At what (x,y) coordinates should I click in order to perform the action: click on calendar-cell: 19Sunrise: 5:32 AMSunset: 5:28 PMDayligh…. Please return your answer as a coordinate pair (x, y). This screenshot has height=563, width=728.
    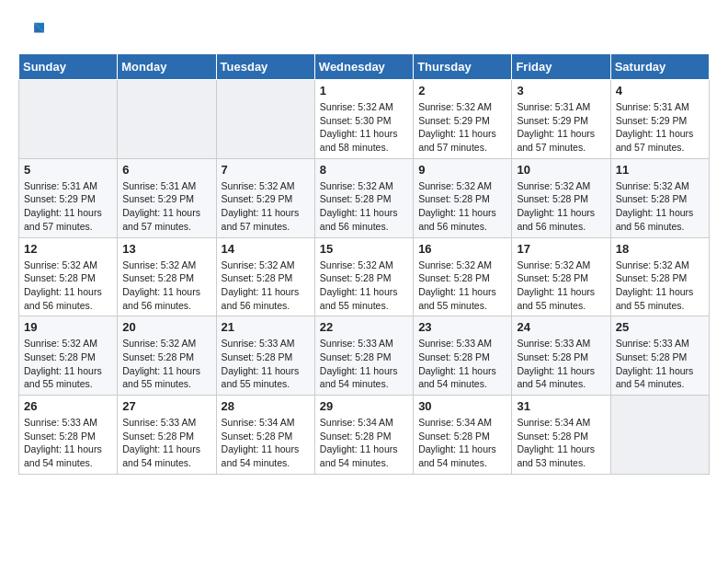
    Looking at the image, I should click on (68, 356).